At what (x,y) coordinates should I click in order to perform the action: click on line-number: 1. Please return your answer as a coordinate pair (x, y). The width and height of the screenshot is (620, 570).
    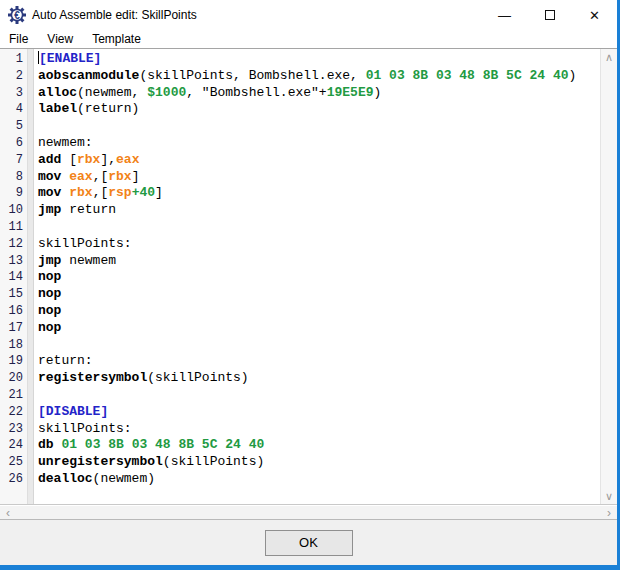
    Looking at the image, I should click on (12, 60).